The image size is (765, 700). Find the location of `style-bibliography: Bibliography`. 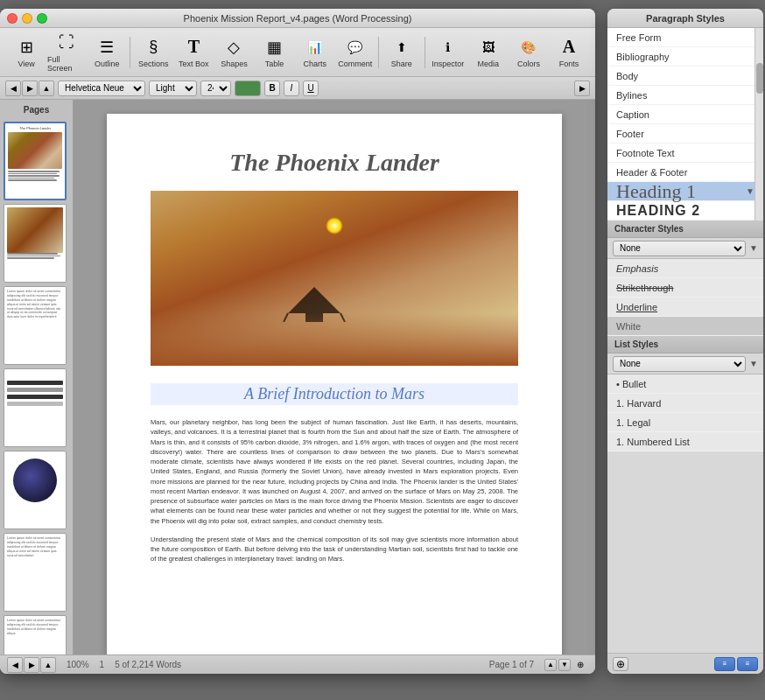

style-bibliography: Bibliography is located at coordinates (685, 57).